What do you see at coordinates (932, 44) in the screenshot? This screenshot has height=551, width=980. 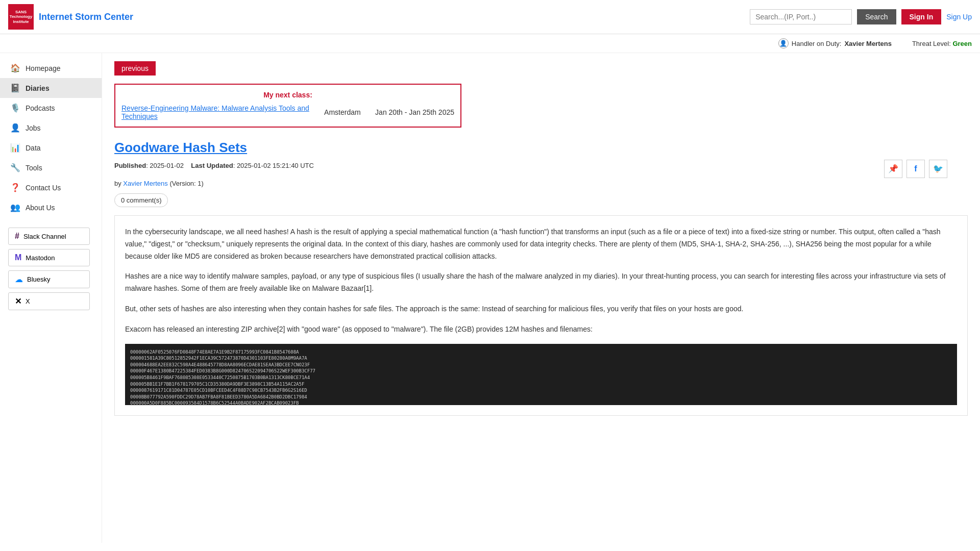 I see `threat-label: Threat Level:` at bounding box center [932, 44].